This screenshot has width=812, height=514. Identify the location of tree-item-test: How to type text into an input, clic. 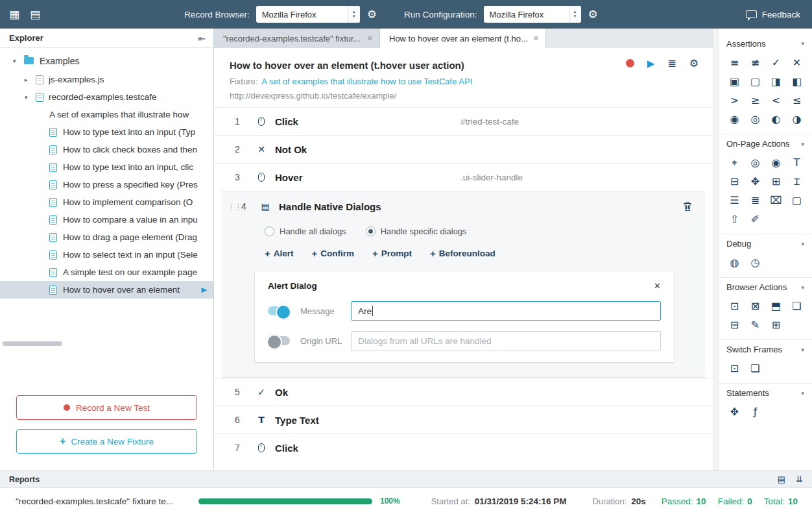
(106, 167).